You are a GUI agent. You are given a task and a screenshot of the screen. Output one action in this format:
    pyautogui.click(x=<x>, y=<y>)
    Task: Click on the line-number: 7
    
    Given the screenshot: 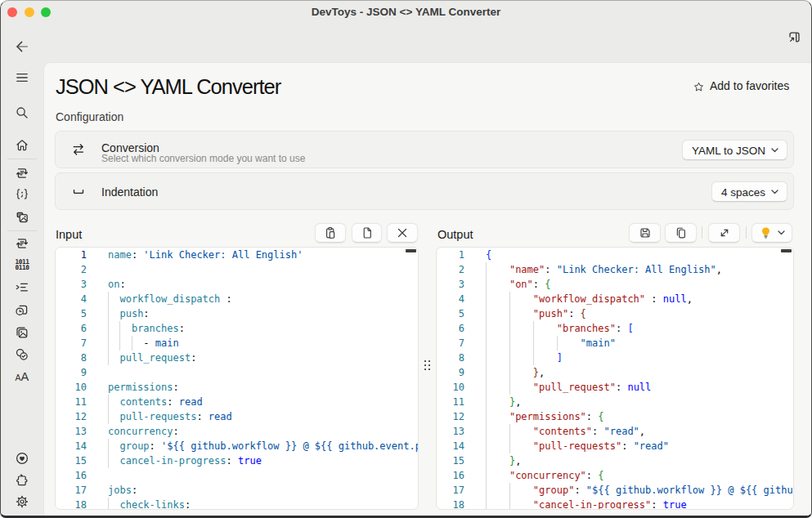 What is the action you would take?
    pyautogui.click(x=451, y=343)
    